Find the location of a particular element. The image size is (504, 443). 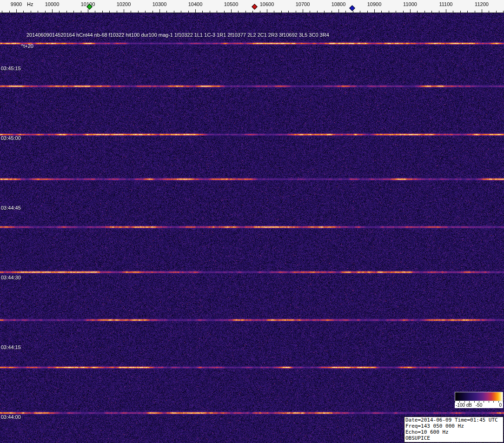

freq-tick-label: 9900 is located at coordinates (16, 4).